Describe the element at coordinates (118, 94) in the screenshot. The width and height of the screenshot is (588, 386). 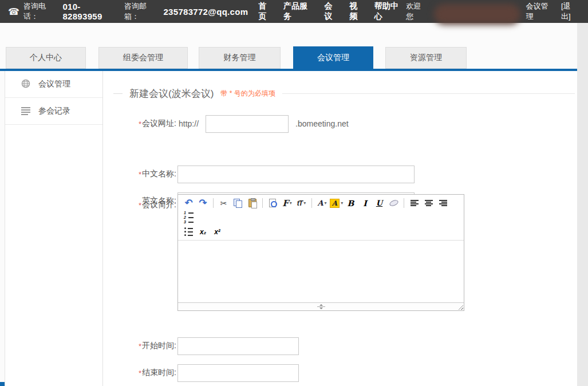
I see `title-divider-left` at that location.